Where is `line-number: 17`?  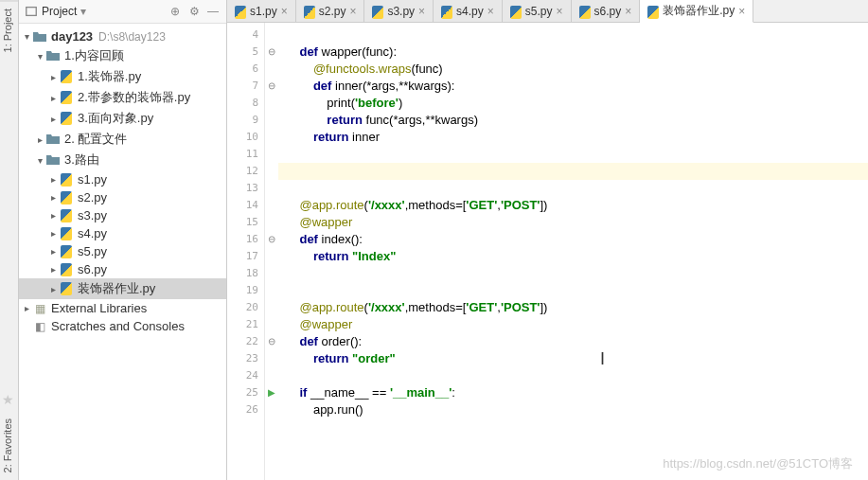 line-number: 17 is located at coordinates (242, 257).